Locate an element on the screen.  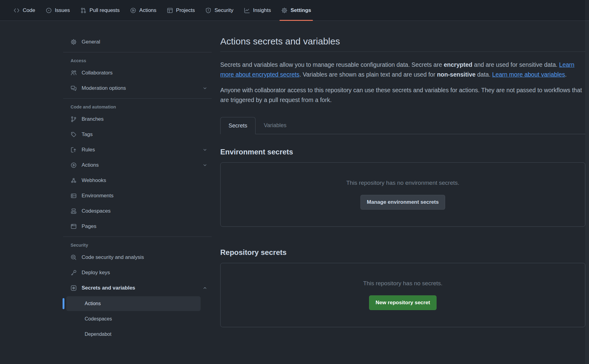
sidebar-subitem-actions: Actions is located at coordinates (133, 304).